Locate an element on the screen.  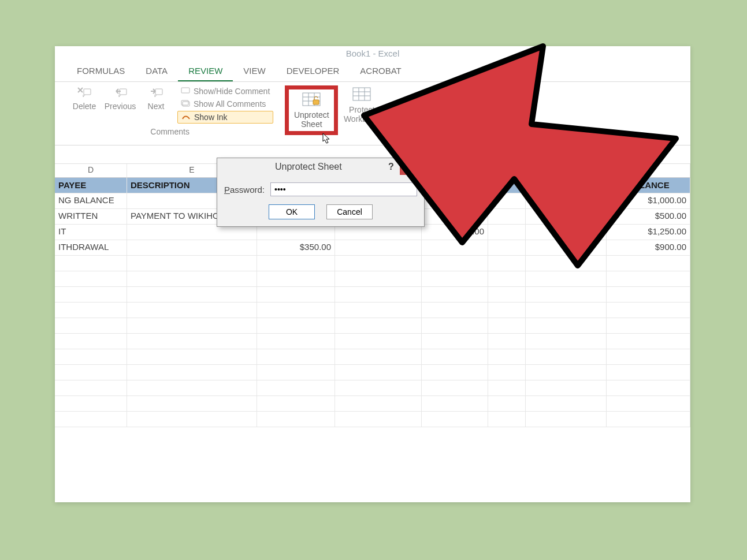
comments-group-label: Comments is located at coordinates (170, 132).